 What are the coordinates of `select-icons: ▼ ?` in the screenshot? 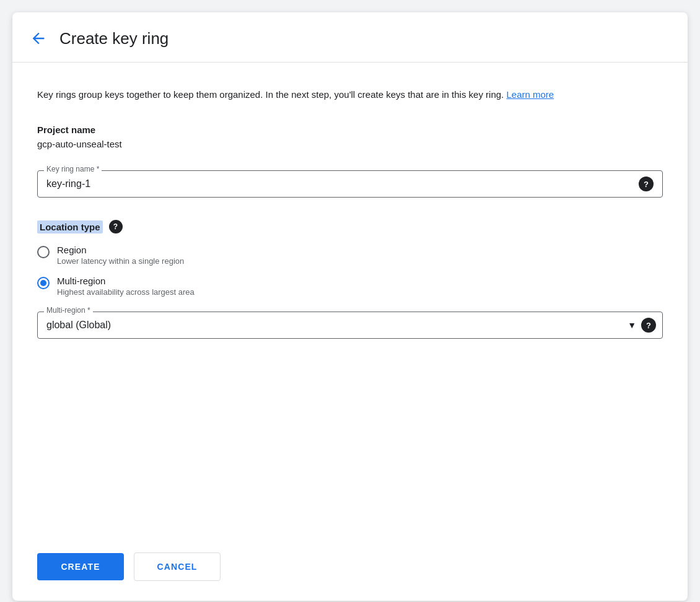 It's located at (642, 325).